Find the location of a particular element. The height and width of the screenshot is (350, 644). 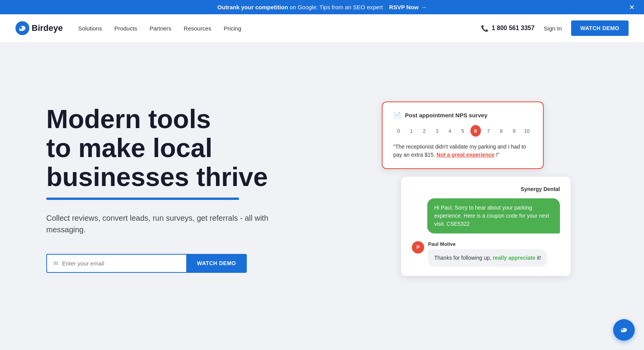

phone-area: 📞 1 800 561 3357 is located at coordinates (507, 29).